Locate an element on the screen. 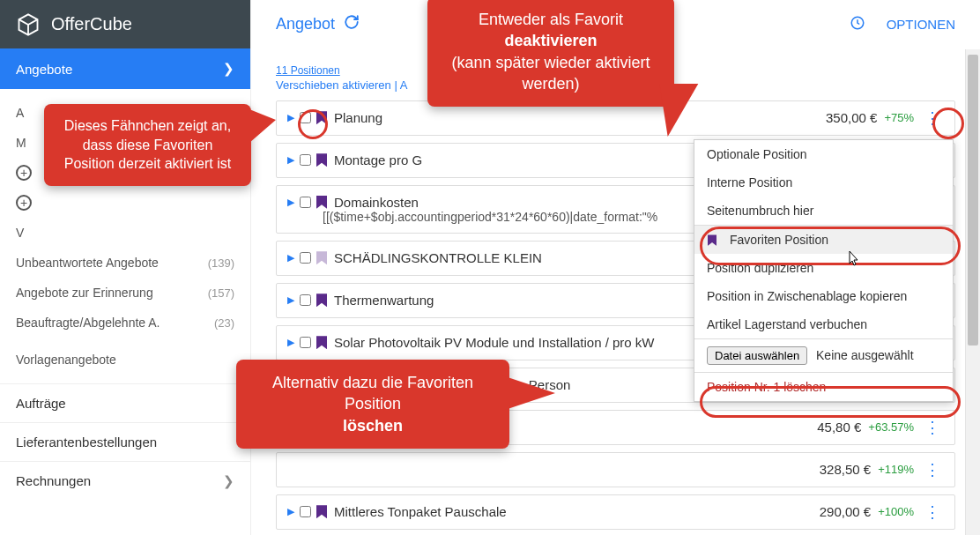 The height and width of the screenshot is (535, 980). position-title: Planung is located at coordinates (358, 118).